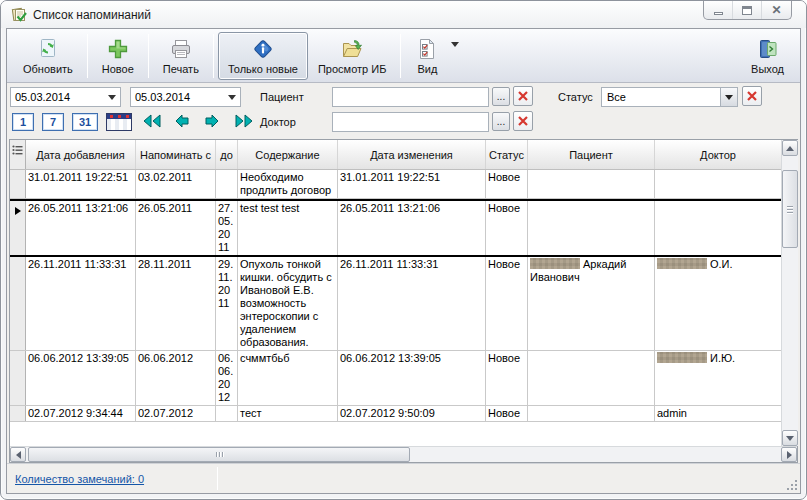  Describe the element at coordinates (81, 304) in the screenshot. I see `cell-date-added: 26.11.2011 11:33:31` at that location.